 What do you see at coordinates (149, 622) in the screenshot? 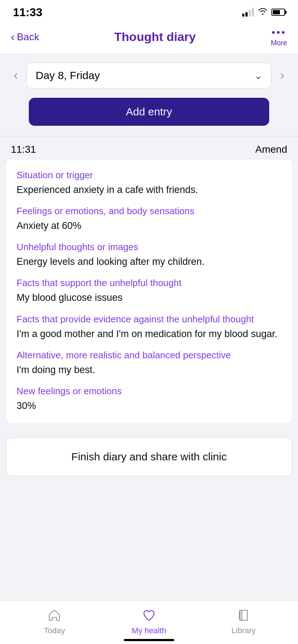
I see `bottom-nav: Today My health Library` at bounding box center [149, 622].